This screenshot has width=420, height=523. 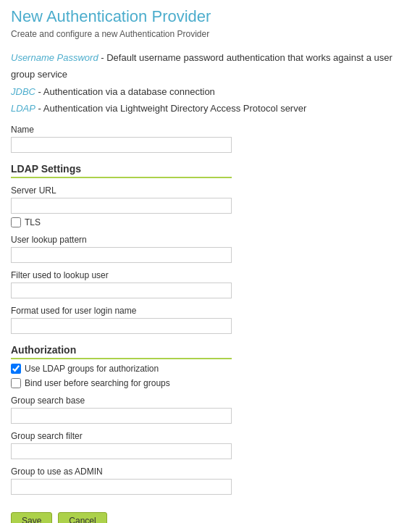 I want to click on use-ldap-groups-row: Use LDAP groups for authorization, so click(x=210, y=369).